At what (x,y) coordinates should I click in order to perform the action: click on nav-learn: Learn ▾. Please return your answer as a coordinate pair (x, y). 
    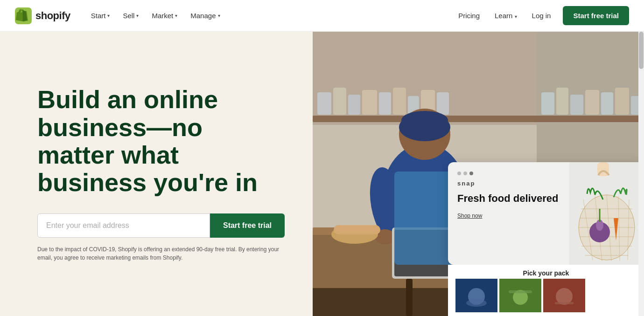
    Looking at the image, I should click on (506, 16).